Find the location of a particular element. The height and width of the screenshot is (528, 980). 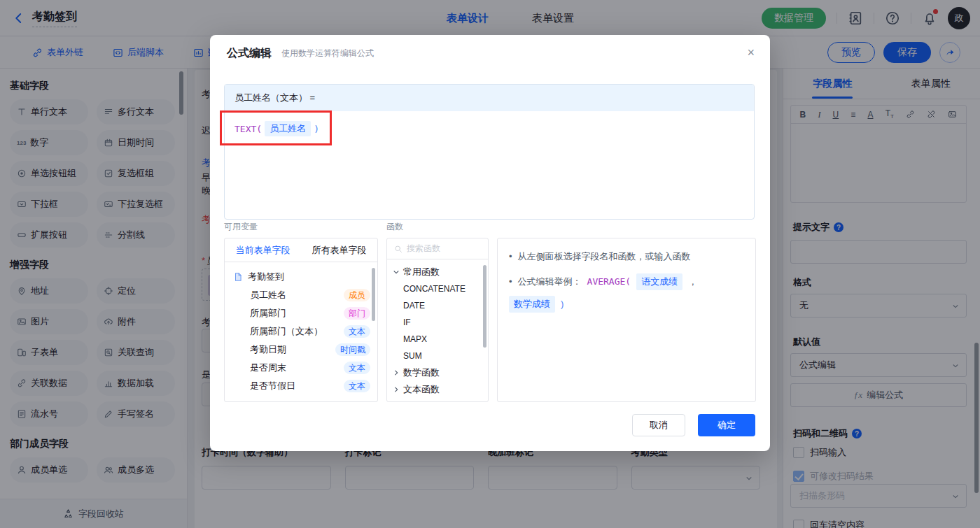

function-group: 数学函数 is located at coordinates (438, 373).